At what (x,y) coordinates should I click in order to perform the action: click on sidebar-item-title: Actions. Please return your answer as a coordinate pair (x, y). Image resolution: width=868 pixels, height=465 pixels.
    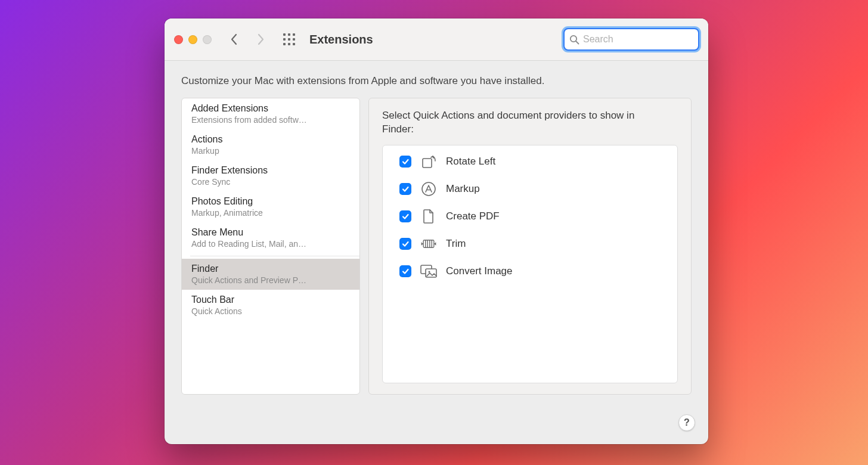
    Looking at the image, I should click on (271, 140).